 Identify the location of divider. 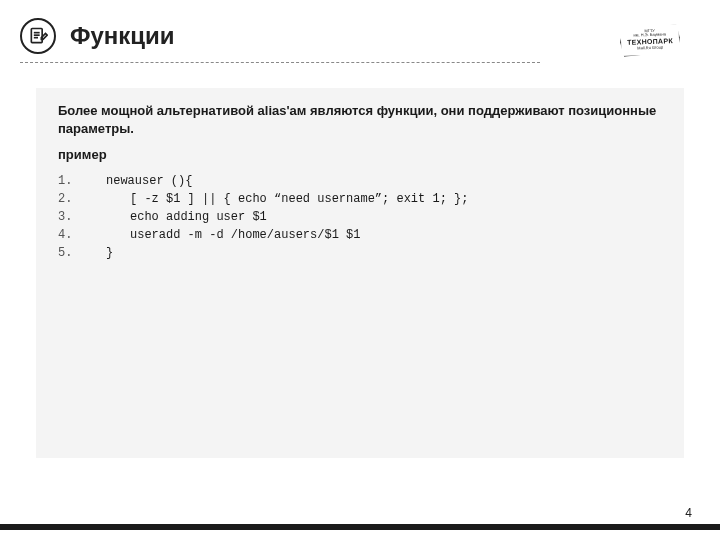
(280, 63).